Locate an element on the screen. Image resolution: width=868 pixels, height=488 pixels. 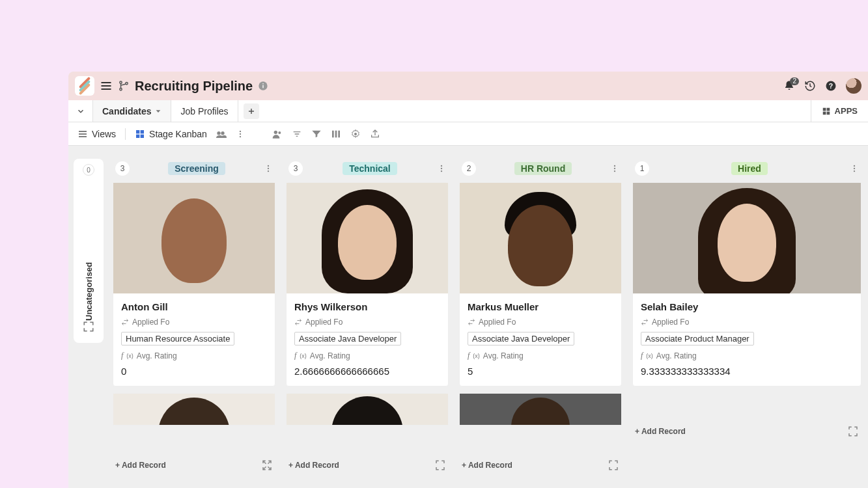
current-view: Stage Kanban is located at coordinates (171, 134).